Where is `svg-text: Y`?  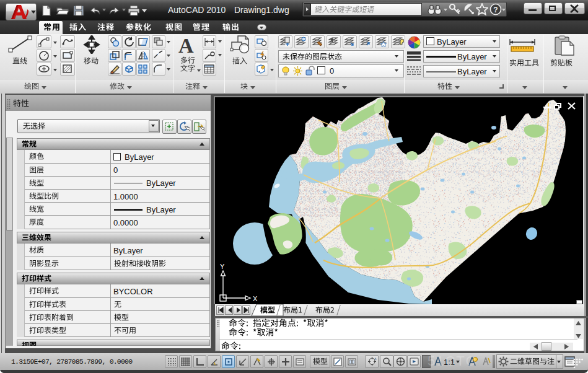
svg-text: Y is located at coordinates (222, 266).